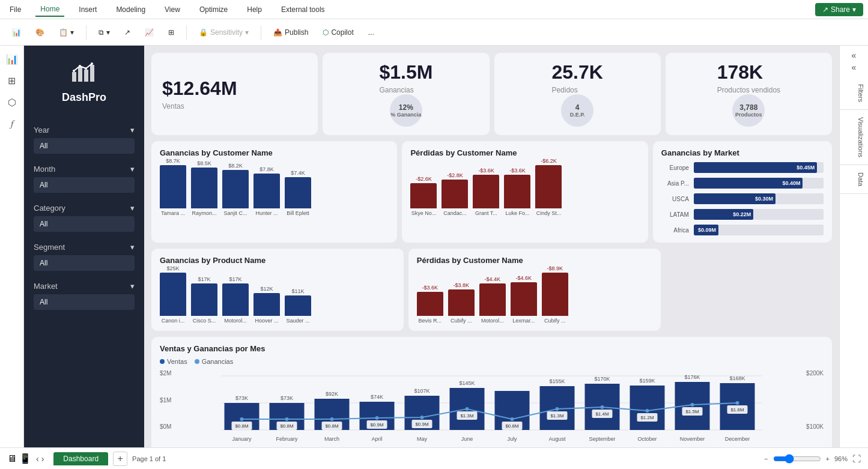 This screenshot has width=868, height=469. Describe the element at coordinates (234, 94) in the screenshot. I see `kpi-ventas: $12.64M Ventas` at that location.